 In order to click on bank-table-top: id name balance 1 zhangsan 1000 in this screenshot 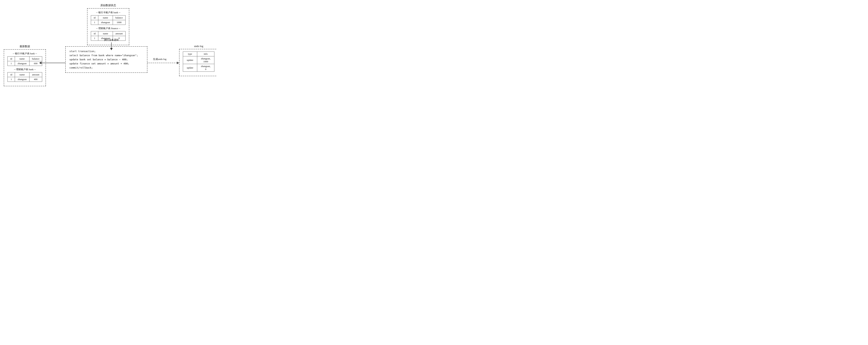, I will do `click(108, 20)`.